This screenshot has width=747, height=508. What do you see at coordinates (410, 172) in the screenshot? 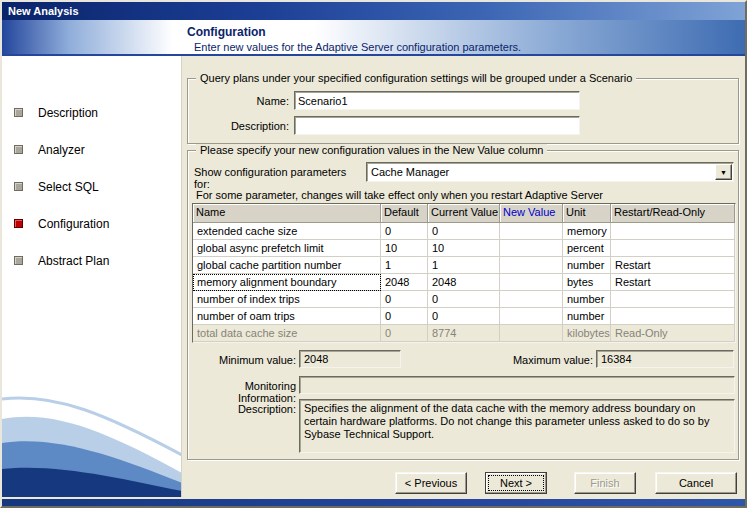
I see `dropdown-selected-value: Cache Manager` at bounding box center [410, 172].